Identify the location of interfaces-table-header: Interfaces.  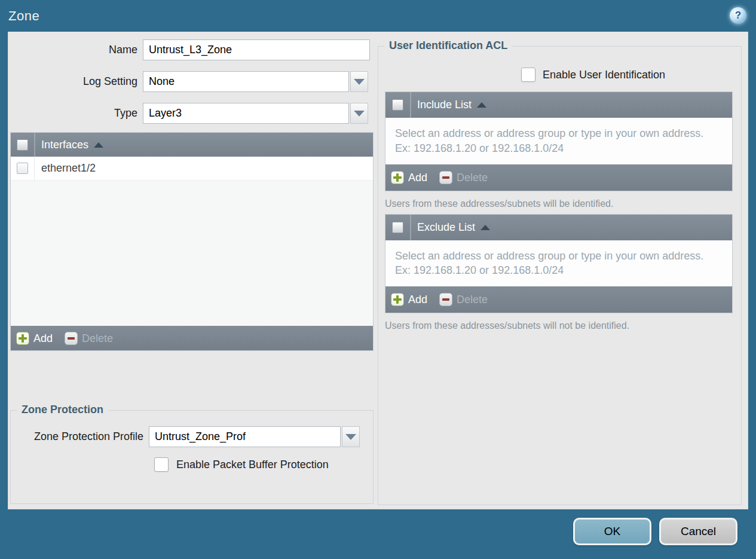
(192, 145).